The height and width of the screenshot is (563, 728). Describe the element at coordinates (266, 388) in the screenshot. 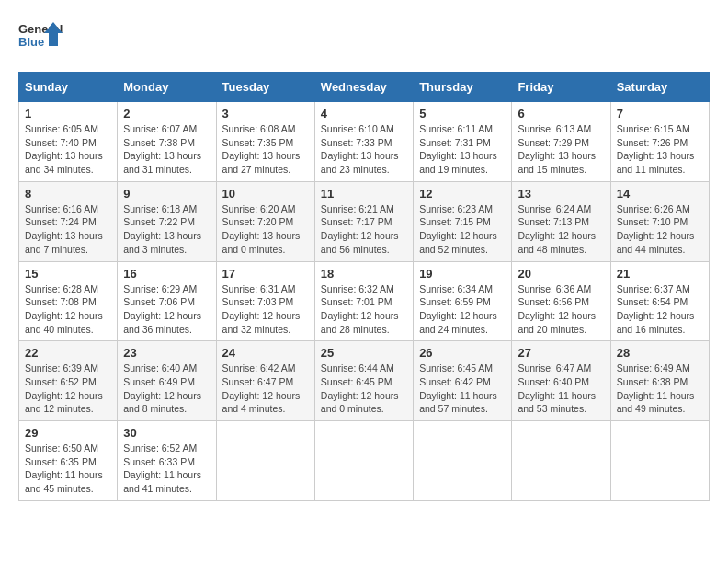

I see `day-detail: Sunrise: 6:42 AMSunset: 6:47 PMDaylight:…` at that location.